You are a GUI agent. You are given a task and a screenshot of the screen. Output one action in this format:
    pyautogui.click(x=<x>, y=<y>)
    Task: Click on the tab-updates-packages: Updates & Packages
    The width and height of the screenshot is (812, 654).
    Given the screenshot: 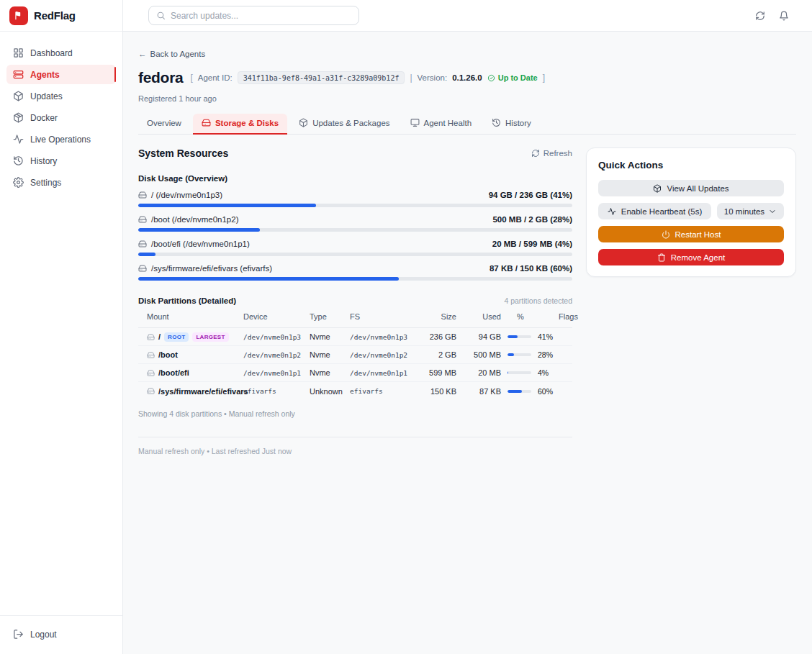 What is the action you would take?
    pyautogui.click(x=344, y=124)
    